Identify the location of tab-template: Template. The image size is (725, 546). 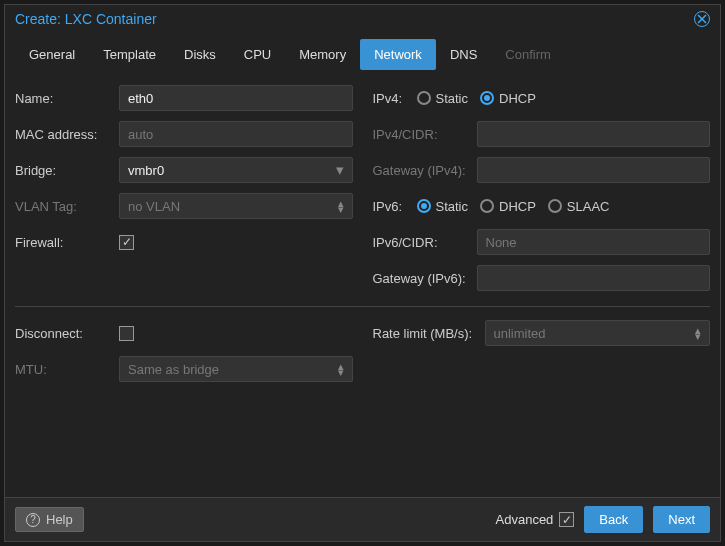
(130, 54).